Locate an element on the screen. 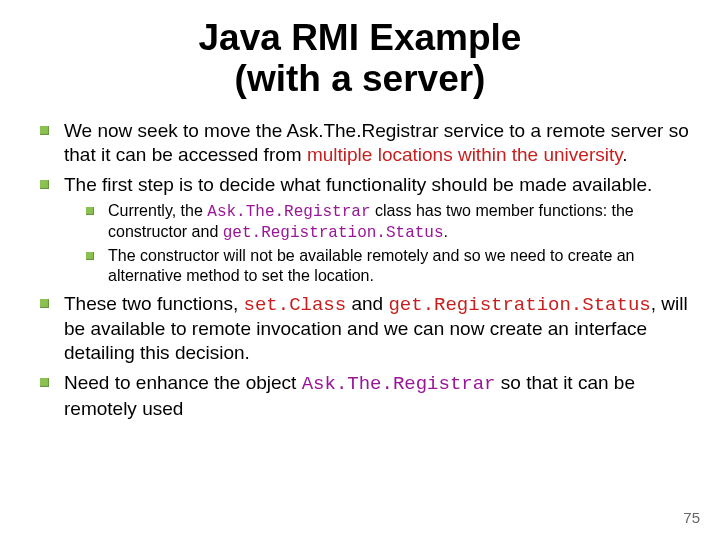  page-number: 75 is located at coordinates (692, 518).